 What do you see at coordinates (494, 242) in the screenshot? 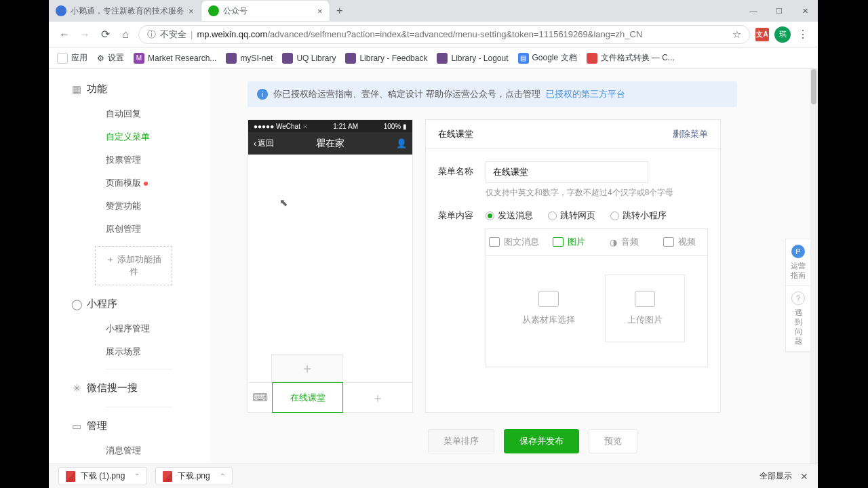
I see `article-icon` at bounding box center [494, 242].